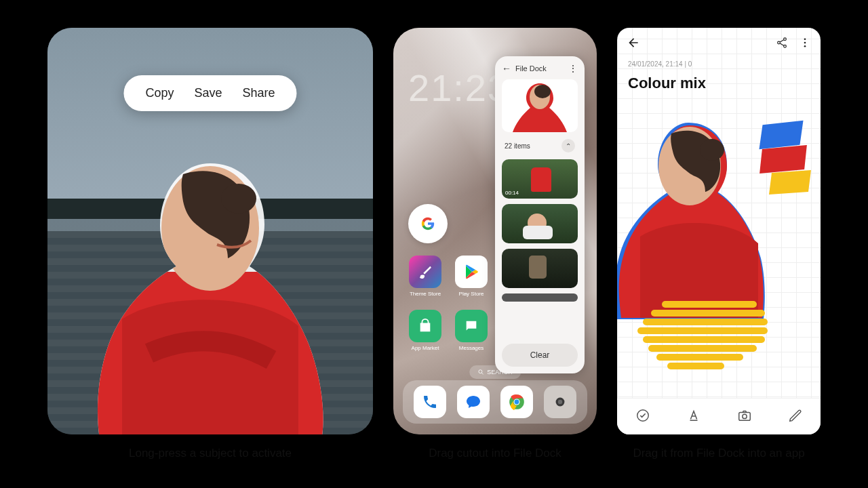 This screenshot has height=488, width=868. Describe the element at coordinates (805, 44) in the screenshot. I see `more-button` at that location.